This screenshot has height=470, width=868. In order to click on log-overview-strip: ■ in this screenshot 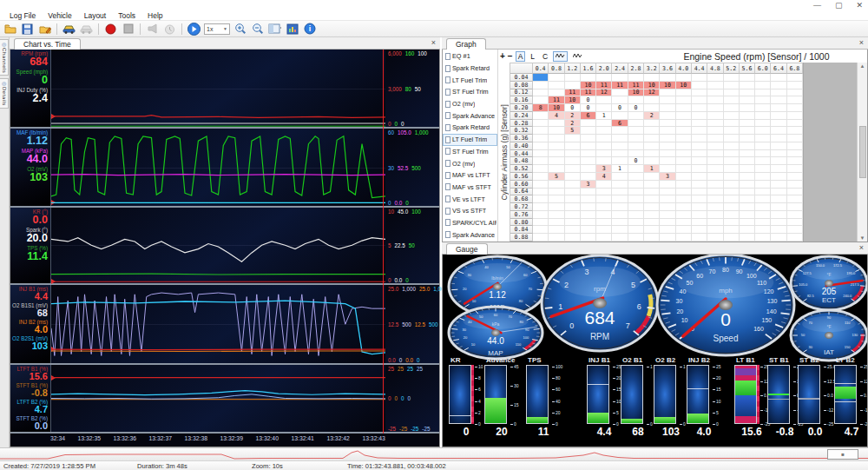, I will do `click(434, 453)`.